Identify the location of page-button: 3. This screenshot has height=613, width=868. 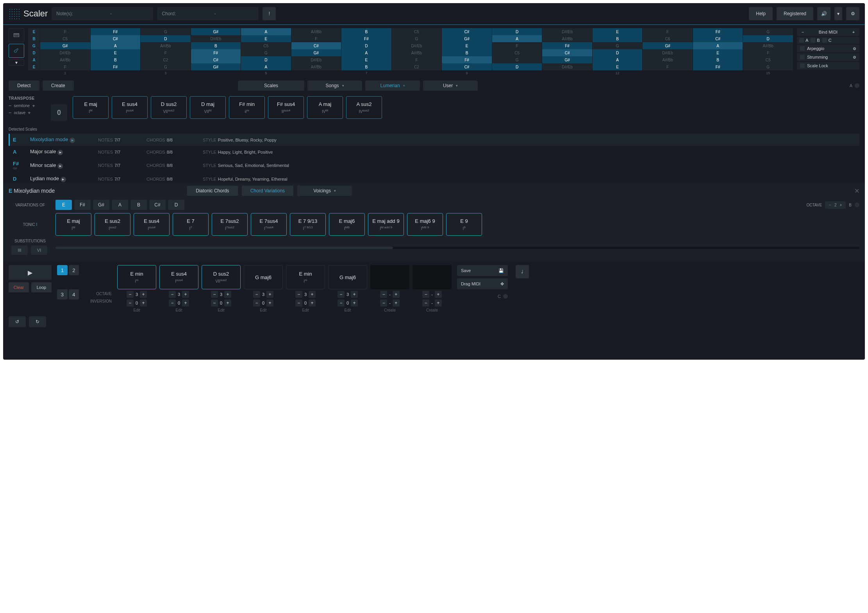
(63, 294).